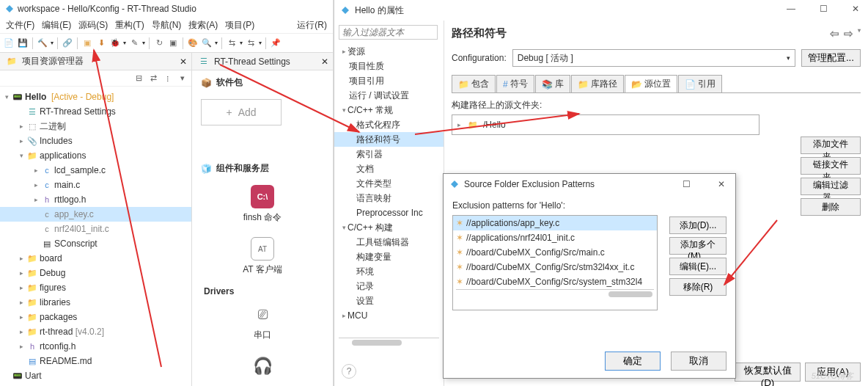  I want to click on tree-main-c: ▸cmain.c, so click(95, 185).